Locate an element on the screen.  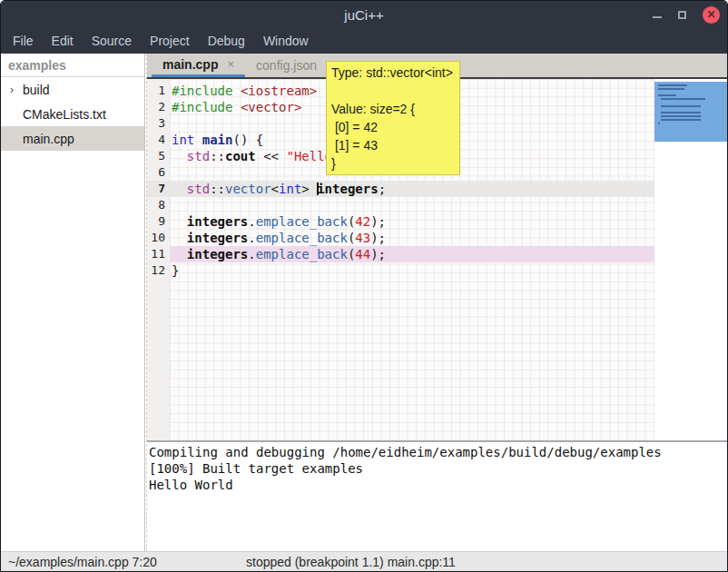
tab-close-icon: × is located at coordinates (231, 64).